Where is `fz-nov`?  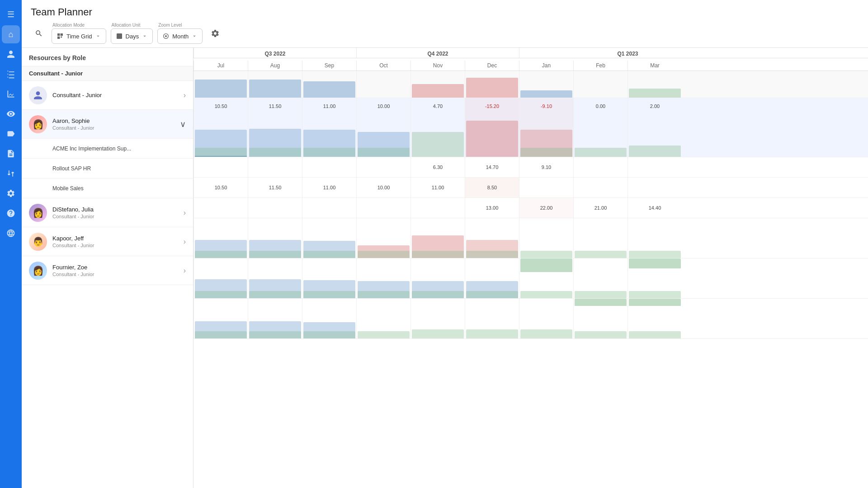
fz-nov is located at coordinates (438, 319).